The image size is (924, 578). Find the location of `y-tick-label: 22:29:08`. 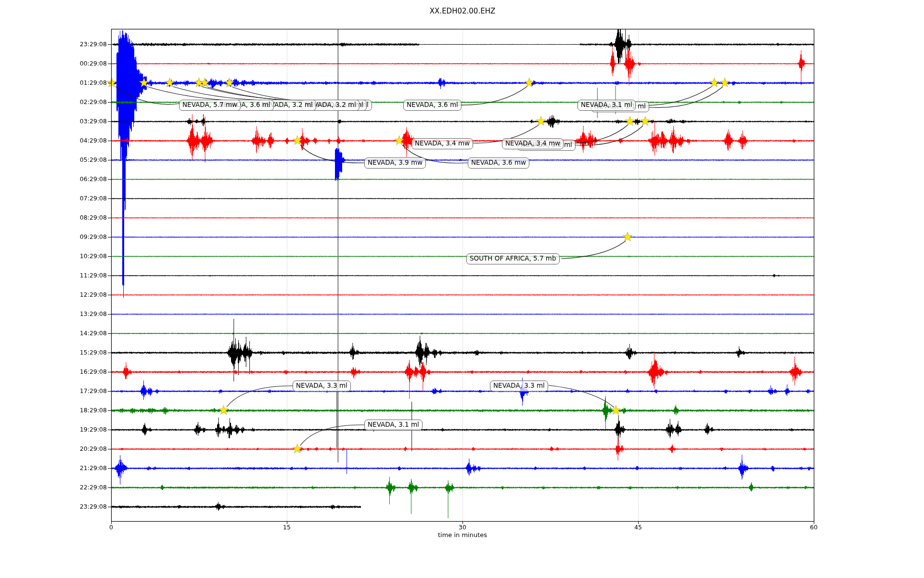

y-tick-label: 22:29:08 is located at coordinates (53, 487).